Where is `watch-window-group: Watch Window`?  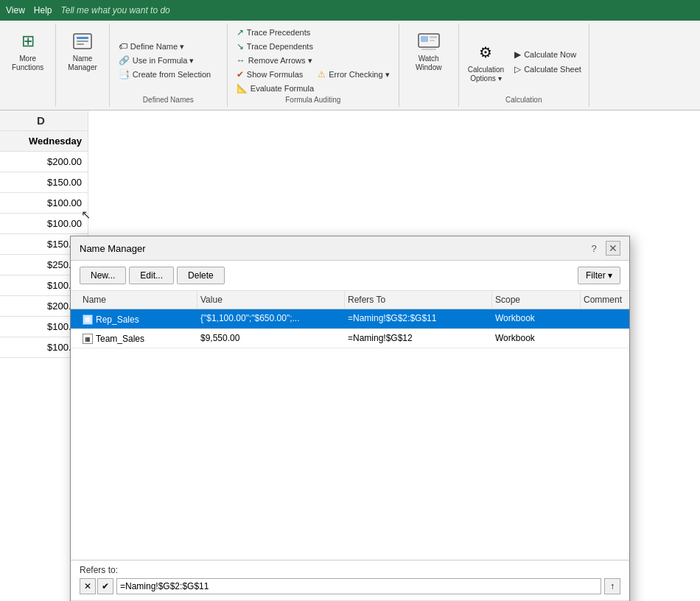 watch-window-group: Watch Window is located at coordinates (429, 65).